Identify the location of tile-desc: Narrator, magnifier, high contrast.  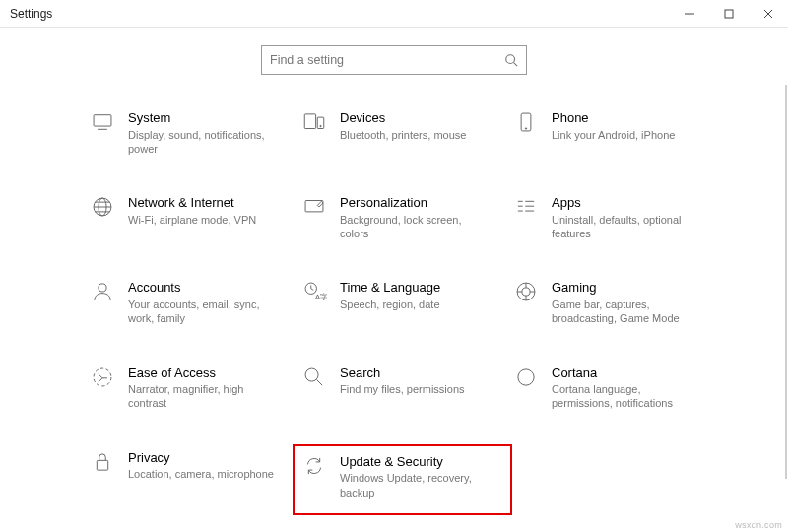
(202, 396).